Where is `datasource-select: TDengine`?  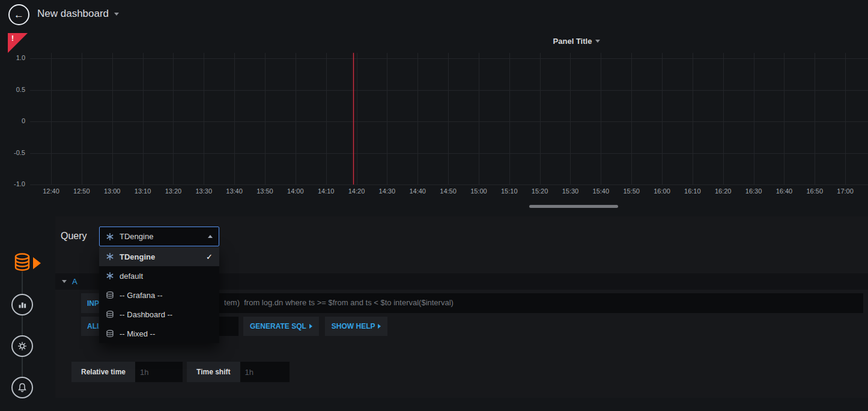
datasource-select: TDengine is located at coordinates (159, 237).